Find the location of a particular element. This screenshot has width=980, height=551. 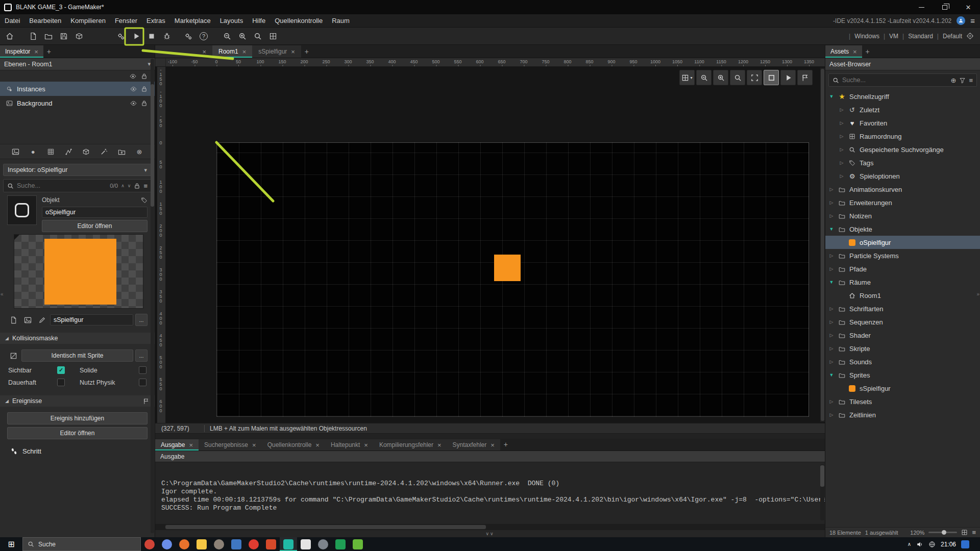

event-item: Schritt is located at coordinates (78, 451).